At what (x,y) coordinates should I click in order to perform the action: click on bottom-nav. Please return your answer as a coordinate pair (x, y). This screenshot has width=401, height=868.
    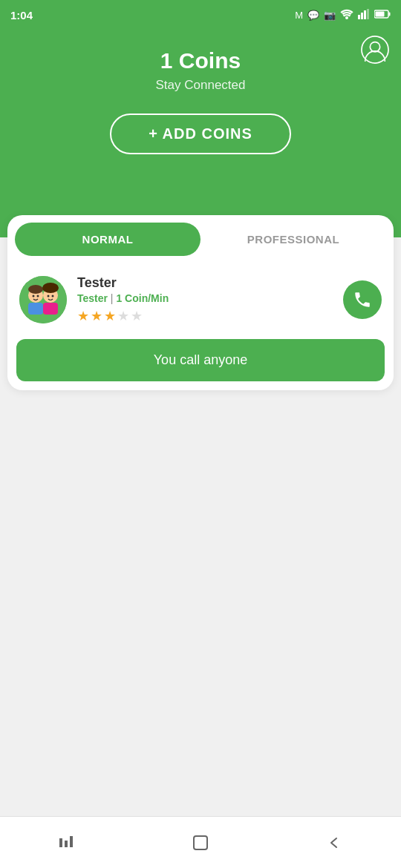
    Looking at the image, I should click on (200, 842).